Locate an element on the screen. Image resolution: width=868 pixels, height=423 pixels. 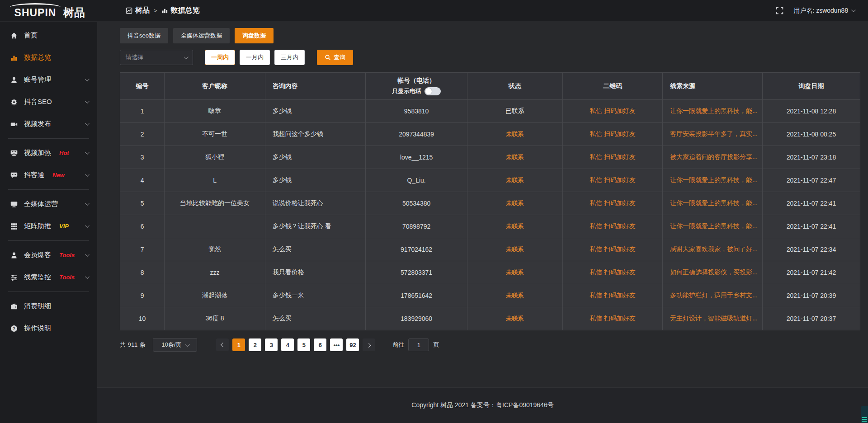
page-button-5: 5 is located at coordinates (304, 345).